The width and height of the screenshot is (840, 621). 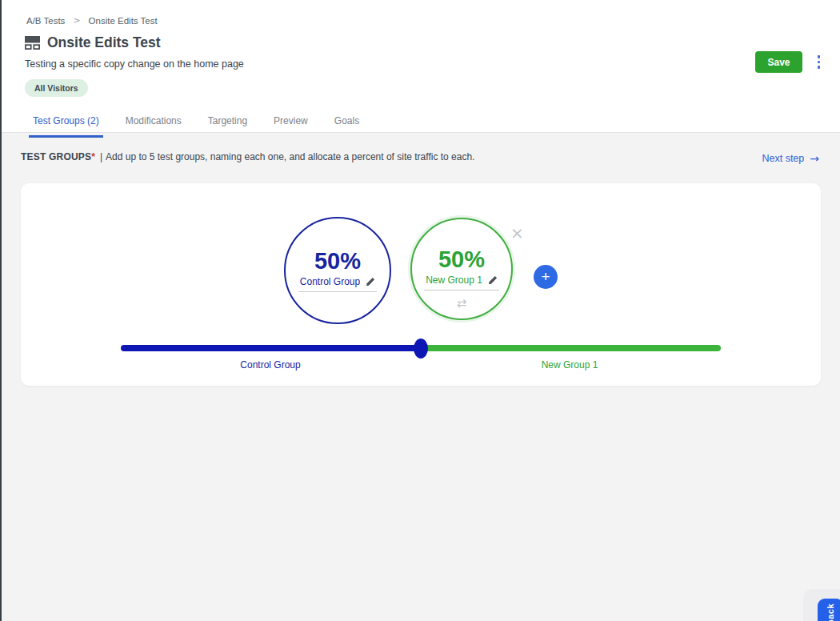 What do you see at coordinates (422, 126) in the screenshot?
I see `tab-bar: Test Groups (2) Modifications Targeting …` at bounding box center [422, 126].